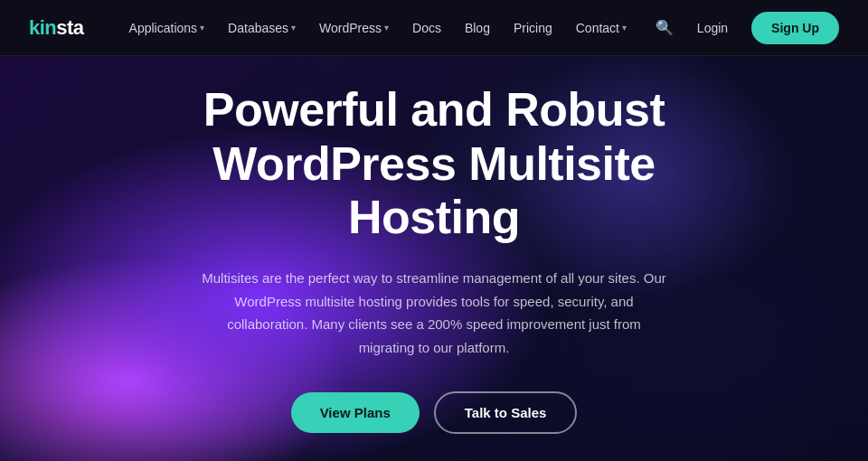  Describe the element at coordinates (434, 313) in the screenshot. I see `hero-subtitle: Multisites are the perfect way to stream…` at that location.